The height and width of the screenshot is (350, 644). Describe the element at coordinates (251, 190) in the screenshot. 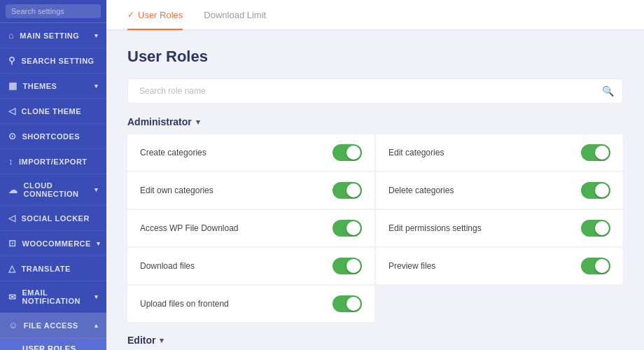

I see `perm-edit-own-categories: Edit own categories` at that location.